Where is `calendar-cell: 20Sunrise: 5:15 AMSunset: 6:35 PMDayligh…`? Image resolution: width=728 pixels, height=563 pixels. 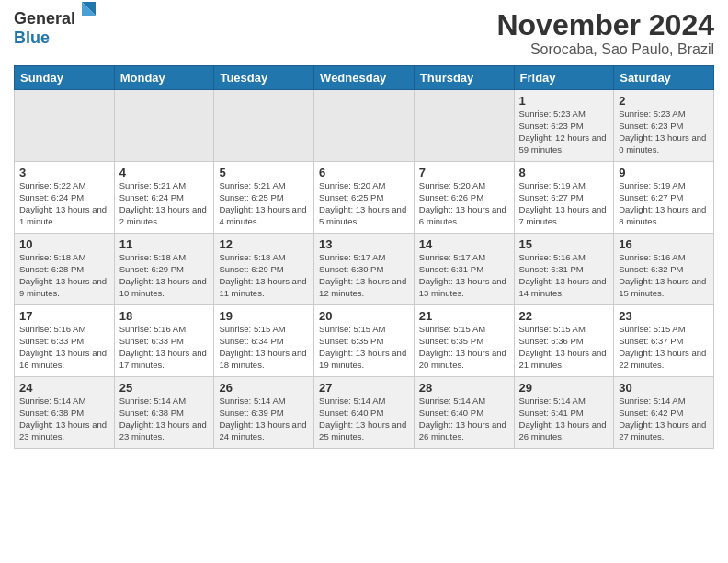
calendar-cell: 20Sunrise: 5:15 AMSunset: 6:35 PMDayligh… is located at coordinates (364, 341).